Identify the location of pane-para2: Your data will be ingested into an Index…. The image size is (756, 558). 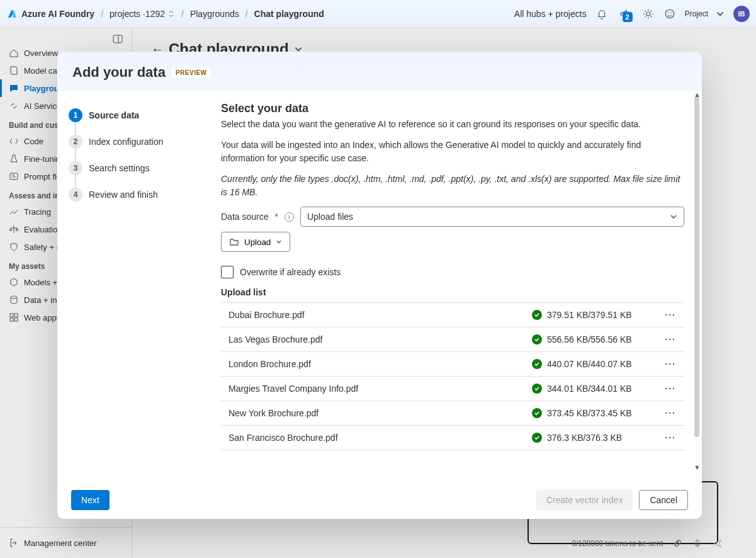
(453, 152).